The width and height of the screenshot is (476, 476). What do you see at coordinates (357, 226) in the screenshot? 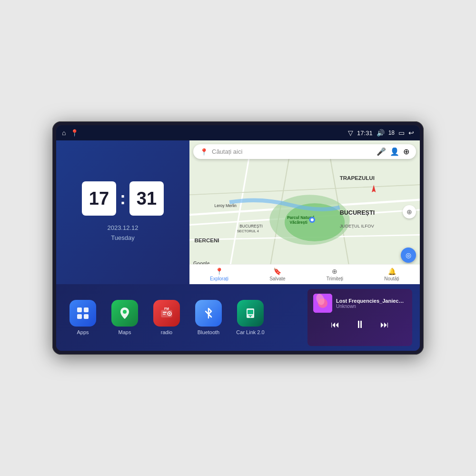
I see `svg-text: JUDEȚUL ILFOV` at bounding box center [357, 226].